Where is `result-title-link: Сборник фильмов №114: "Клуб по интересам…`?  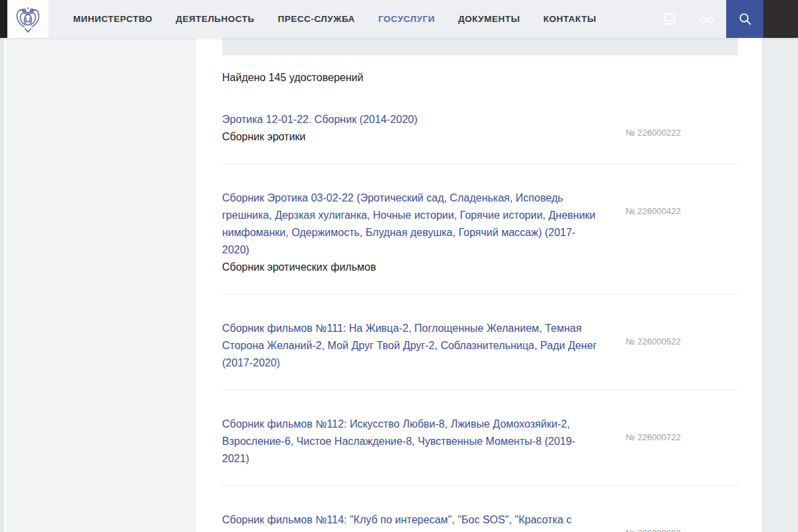 result-title-link: Сборник фильмов №114: "Клуб по интересам… is located at coordinates (412, 521).